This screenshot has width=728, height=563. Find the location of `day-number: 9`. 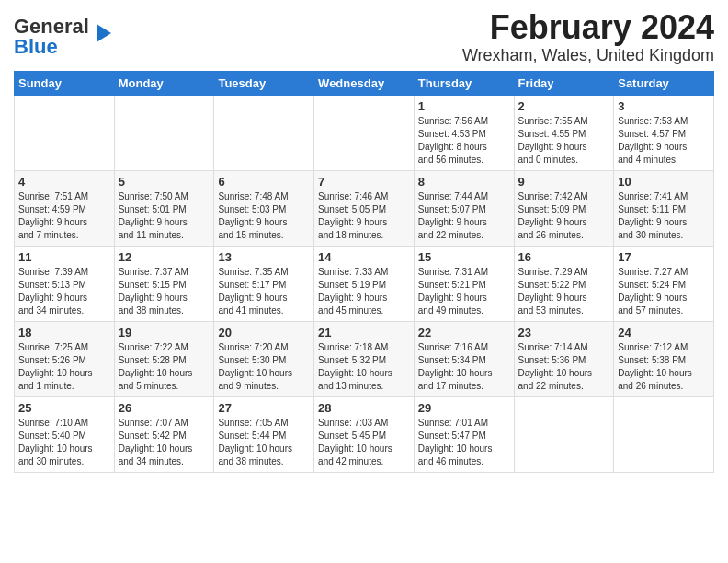

day-number: 9 is located at coordinates (564, 182).